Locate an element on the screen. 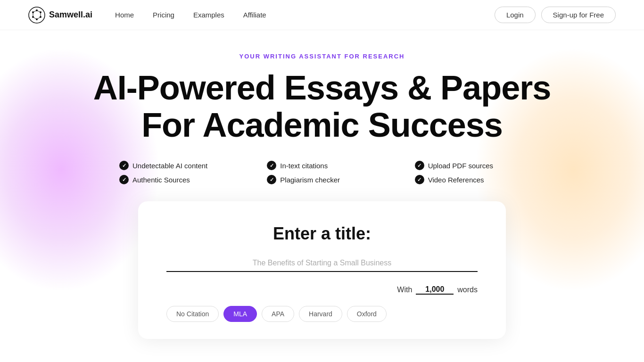 The width and height of the screenshot is (644, 362). headline-line2: For Academic Success is located at coordinates (322, 125).